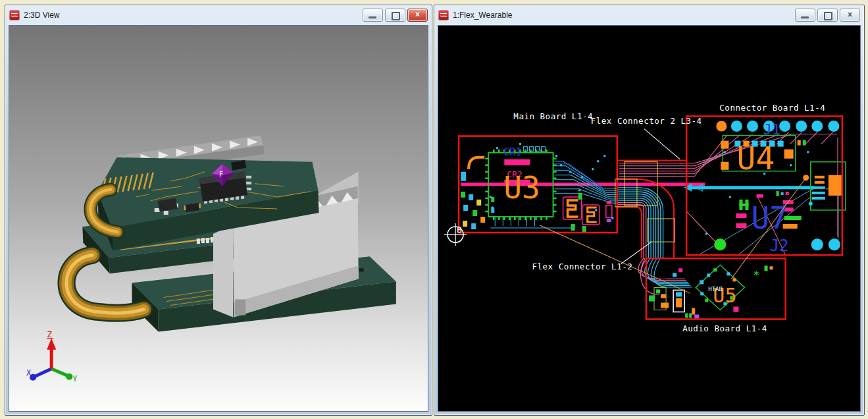 Image resolution: width=868 pixels, height=419 pixels. I want to click on j1-designator: J1, so click(773, 129).